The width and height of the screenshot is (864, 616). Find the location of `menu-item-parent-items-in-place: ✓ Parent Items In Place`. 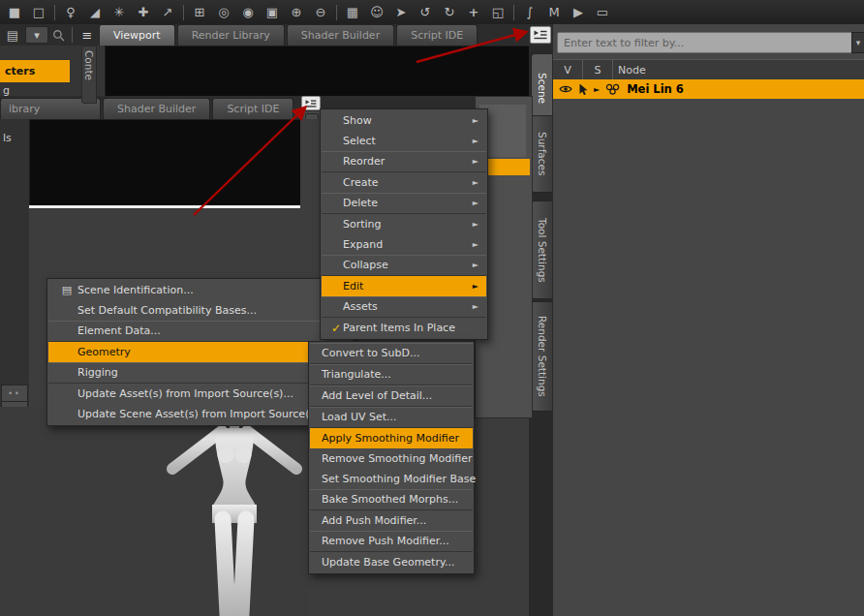

menu-item-parent-items-in-place: ✓ Parent Items In Place is located at coordinates (404, 327).